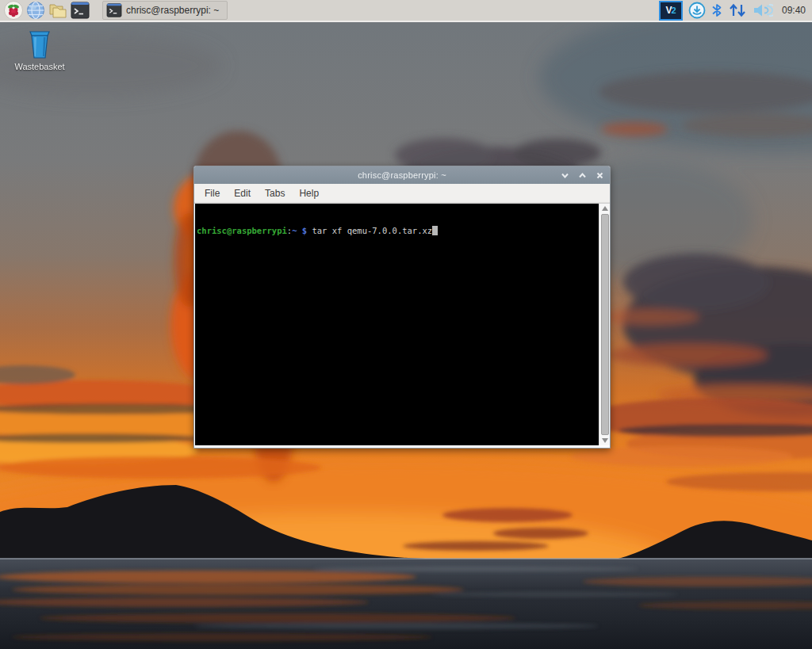 This screenshot has width=812, height=649. What do you see at coordinates (243, 193) in the screenshot?
I see `menu-edit: Edit` at bounding box center [243, 193].